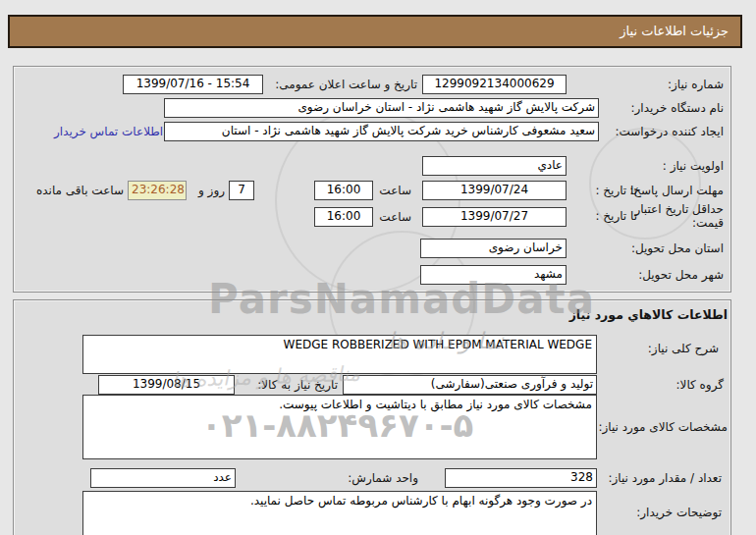 This screenshot has height=535, width=756. Describe the element at coordinates (701, 385) in the screenshot. I see `goods-group-label: گروه کالا:` at that location.